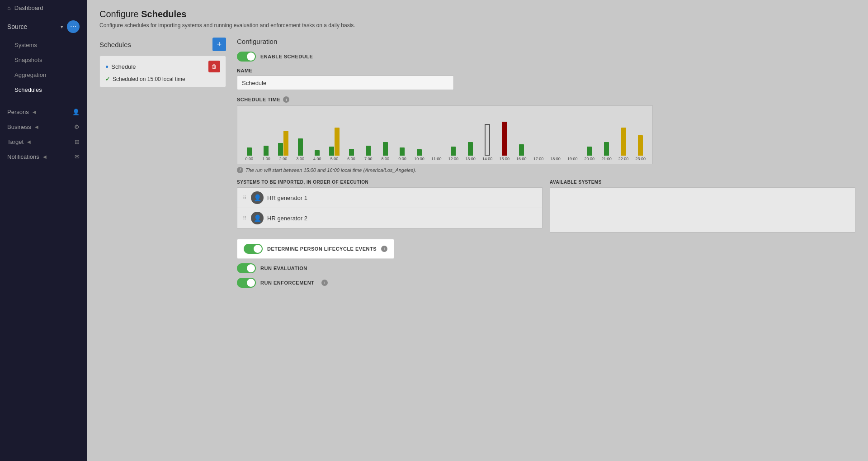 The height and width of the screenshot is (461, 868). Describe the element at coordinates (245, 218) in the screenshot. I see `drag-handle-icon-1: ⠿` at that location.